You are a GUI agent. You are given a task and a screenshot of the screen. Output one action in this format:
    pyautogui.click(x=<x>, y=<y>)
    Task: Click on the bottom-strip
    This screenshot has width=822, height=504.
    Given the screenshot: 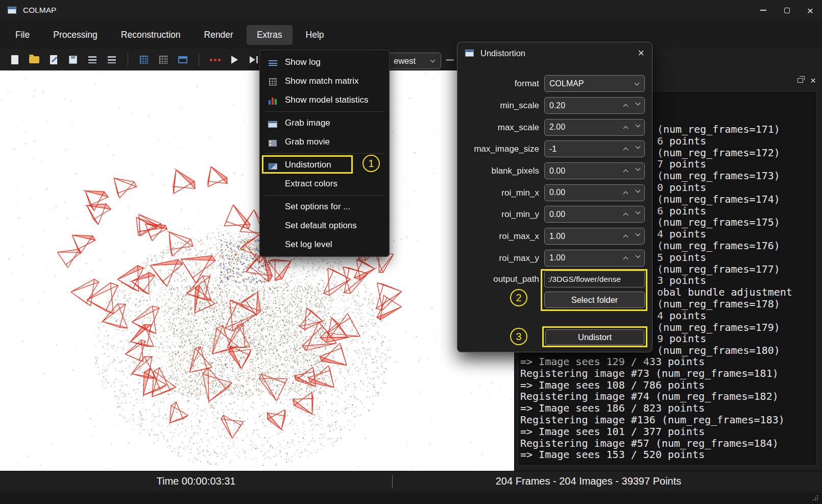 What is the action you would take?
    pyautogui.click(x=411, y=497)
    